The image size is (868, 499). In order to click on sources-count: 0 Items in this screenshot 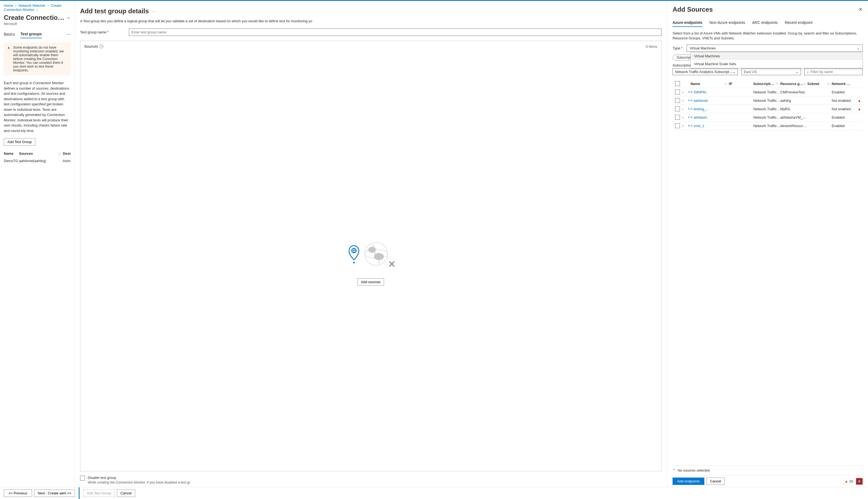, I will do `click(652, 47)`.